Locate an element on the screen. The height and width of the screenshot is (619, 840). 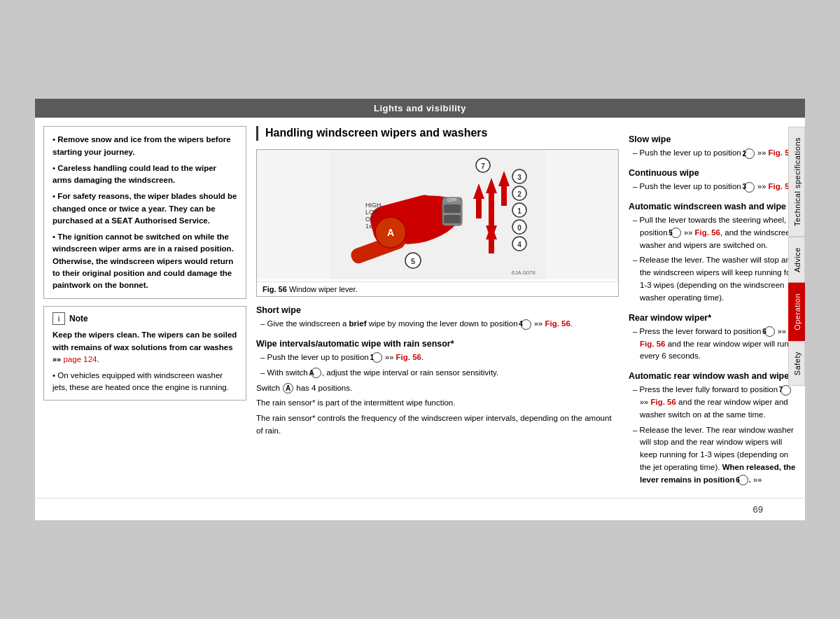
short-wipe-title: Short wipe is located at coordinates (438, 310).